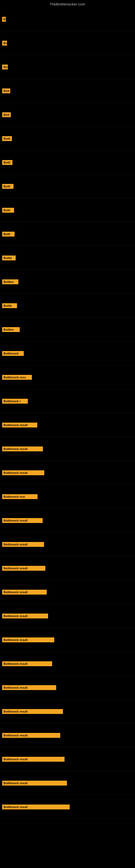 Image resolution: width=135 pixels, height=868 pixels. Describe the element at coordinates (17, 377) in the screenshot. I see `bar-label: Bottleneck resu` at that location.